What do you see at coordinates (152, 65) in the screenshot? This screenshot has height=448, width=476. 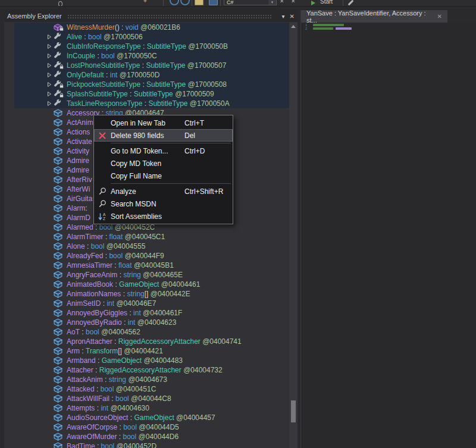 I see `tree-row-lostphonesubtitletype: LostPhoneSubtitleType : SubtitleType @17…` at bounding box center [152, 65].